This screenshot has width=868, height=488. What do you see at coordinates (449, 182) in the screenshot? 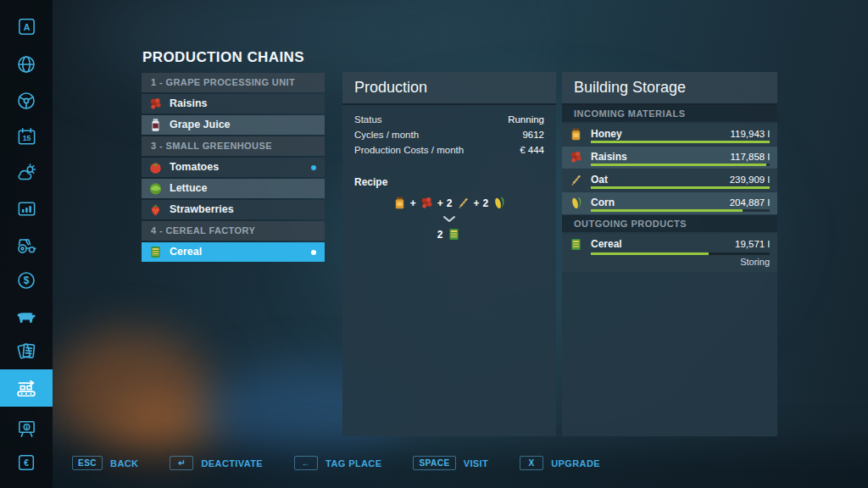
I see `recipe-label: Recipe` at bounding box center [449, 182].